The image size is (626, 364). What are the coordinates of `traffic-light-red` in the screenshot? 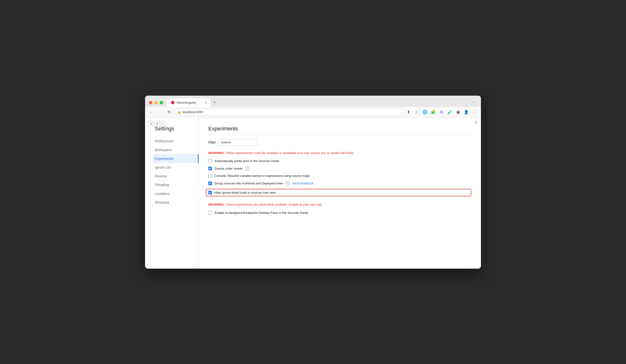 It's located at (151, 103).